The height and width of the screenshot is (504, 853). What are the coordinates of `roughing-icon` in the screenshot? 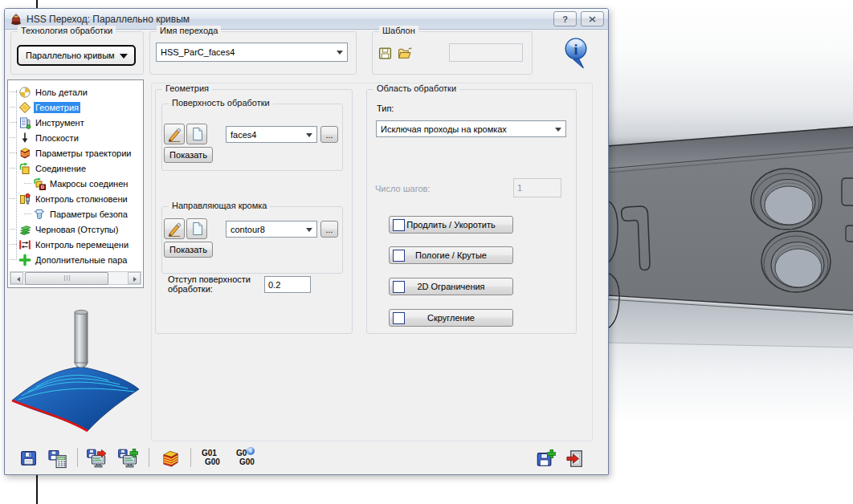 It's located at (24, 230).